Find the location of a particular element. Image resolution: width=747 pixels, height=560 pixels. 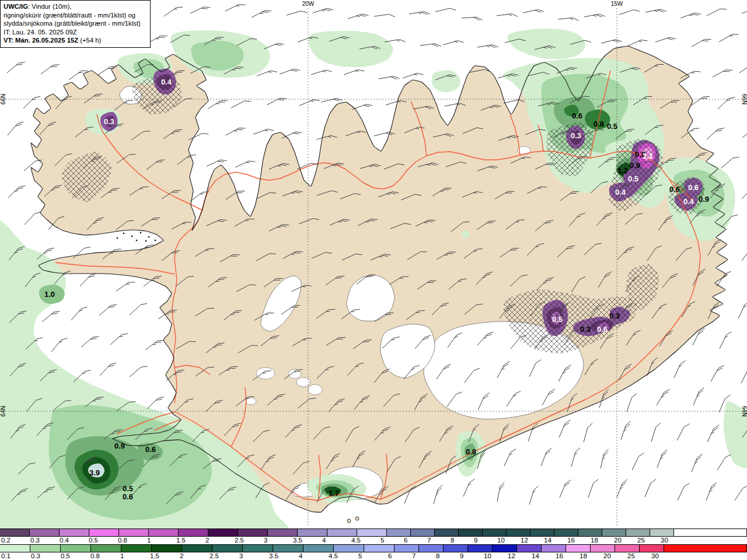

legend-tick-label: 1 is located at coordinates (122, 556).